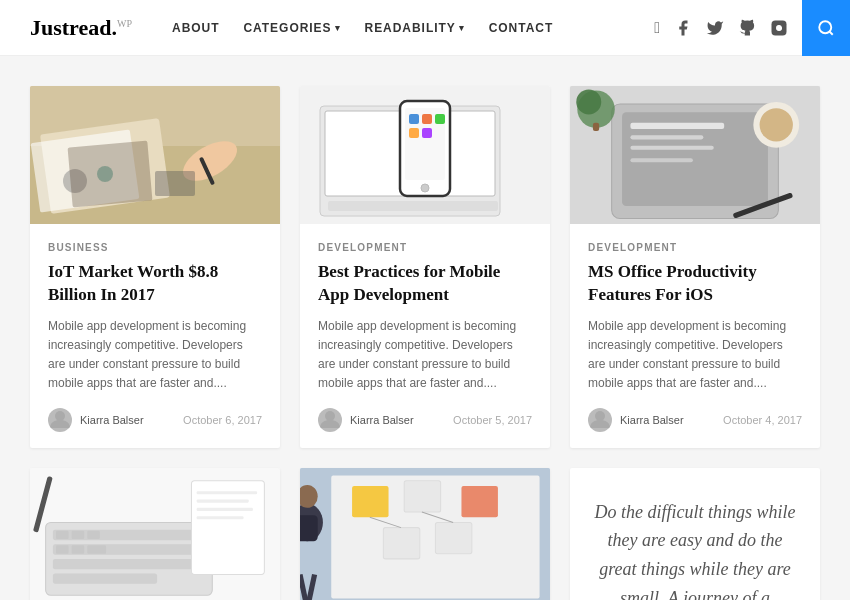 The width and height of the screenshot is (850, 600). I want to click on quote-card: Do the difficult things while they are e…, so click(695, 534).